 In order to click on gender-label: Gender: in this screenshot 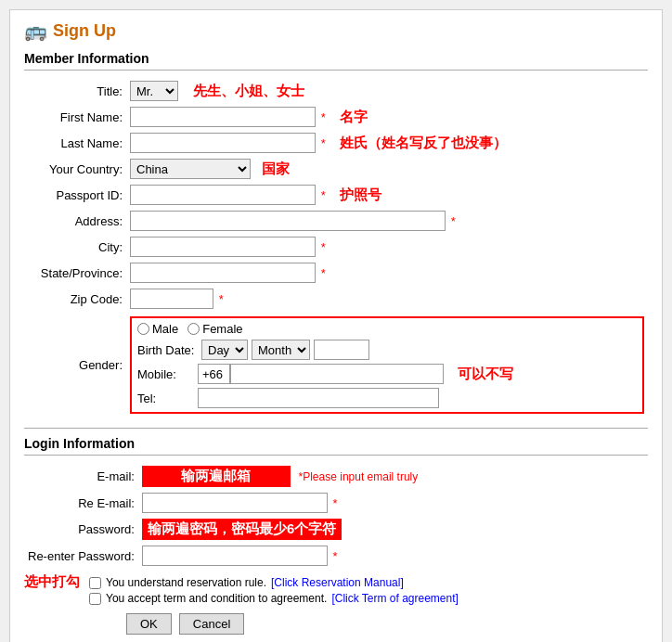, I will do `click(75, 366)`.